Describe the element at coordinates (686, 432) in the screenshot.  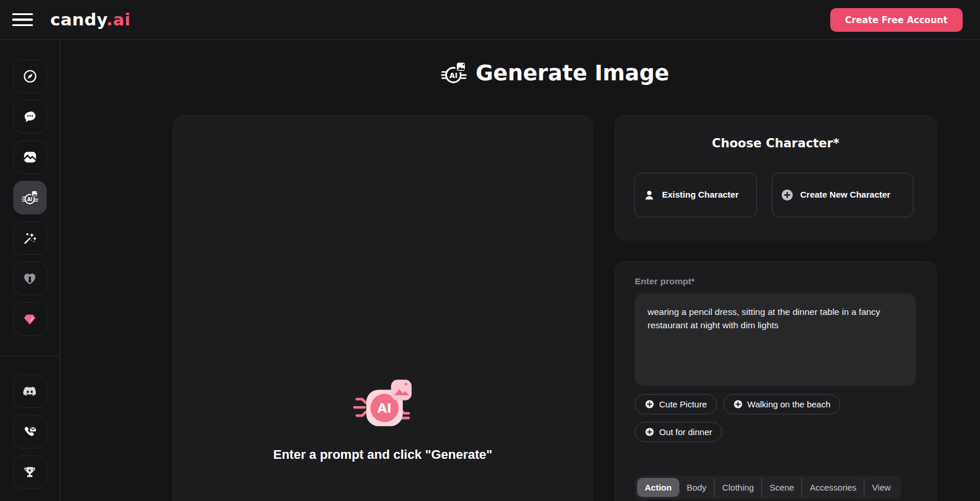
I see `suggestion-chip-label: Out for dinner` at that location.